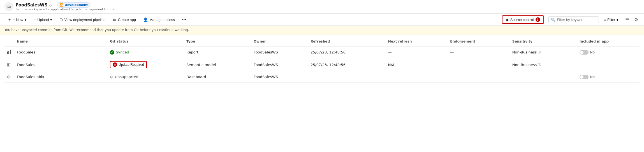  Describe the element at coordinates (218, 41) in the screenshot. I see `col-type-header: Type` at that location.